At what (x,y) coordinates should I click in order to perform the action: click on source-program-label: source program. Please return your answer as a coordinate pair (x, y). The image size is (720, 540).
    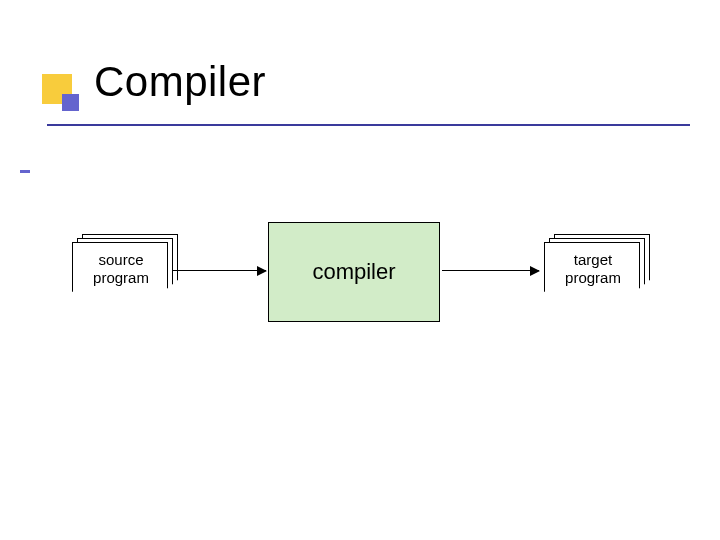
    Looking at the image, I should click on (121, 269).